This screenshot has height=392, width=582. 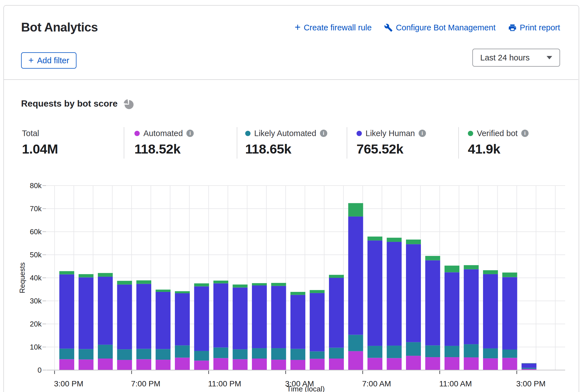 What do you see at coordinates (248, 133) in the screenshot?
I see `likely-automated-legend-dot` at bounding box center [248, 133].